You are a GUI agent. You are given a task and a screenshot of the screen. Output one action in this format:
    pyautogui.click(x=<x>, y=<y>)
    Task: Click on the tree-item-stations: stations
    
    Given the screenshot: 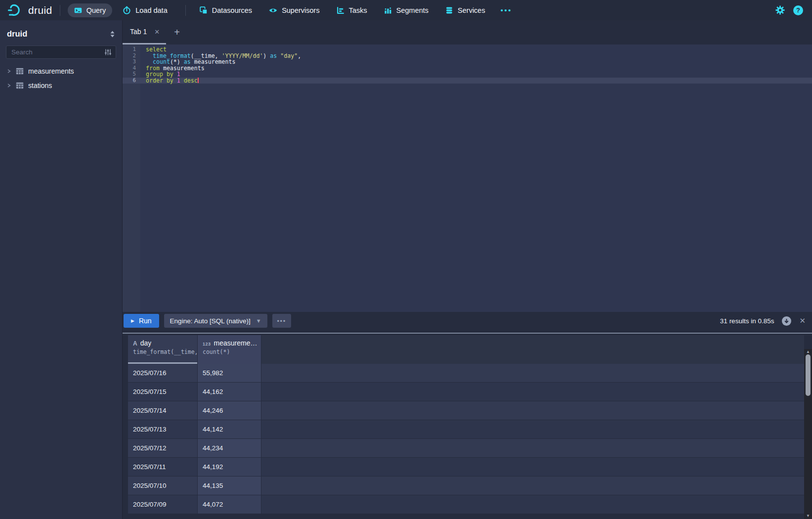 What is the action you would take?
    pyautogui.click(x=61, y=85)
    